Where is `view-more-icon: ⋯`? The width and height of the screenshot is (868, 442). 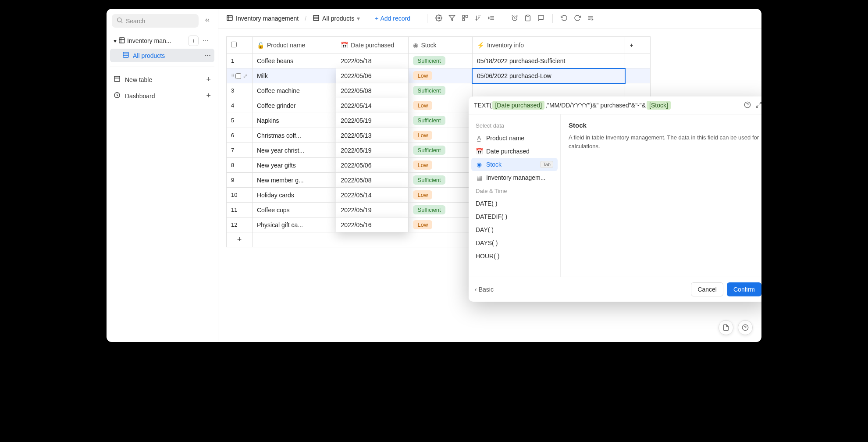 view-more-icon: ⋯ is located at coordinates (208, 56).